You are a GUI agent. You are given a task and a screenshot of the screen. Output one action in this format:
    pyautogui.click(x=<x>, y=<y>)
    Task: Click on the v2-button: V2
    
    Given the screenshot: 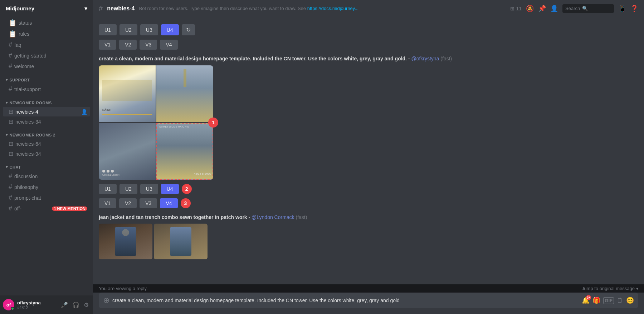 What is the action you would take?
    pyautogui.click(x=128, y=45)
    